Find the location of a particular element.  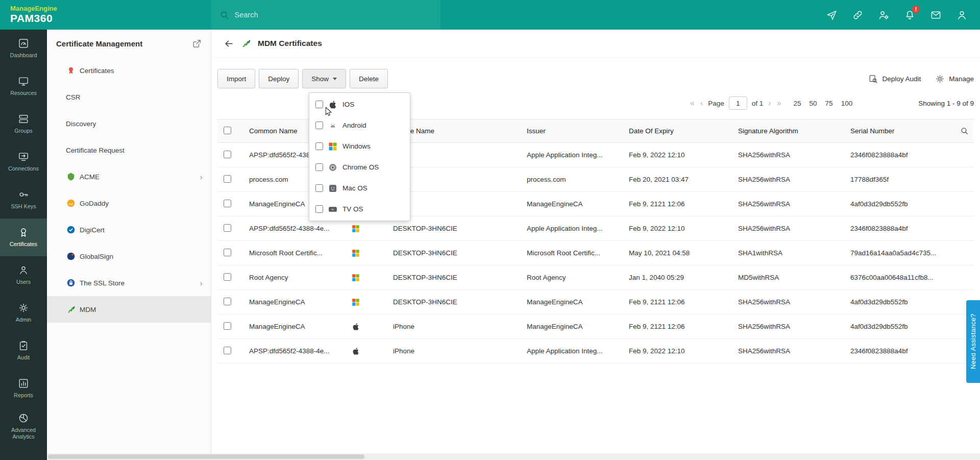

select-all-checkbox is located at coordinates (228, 131).